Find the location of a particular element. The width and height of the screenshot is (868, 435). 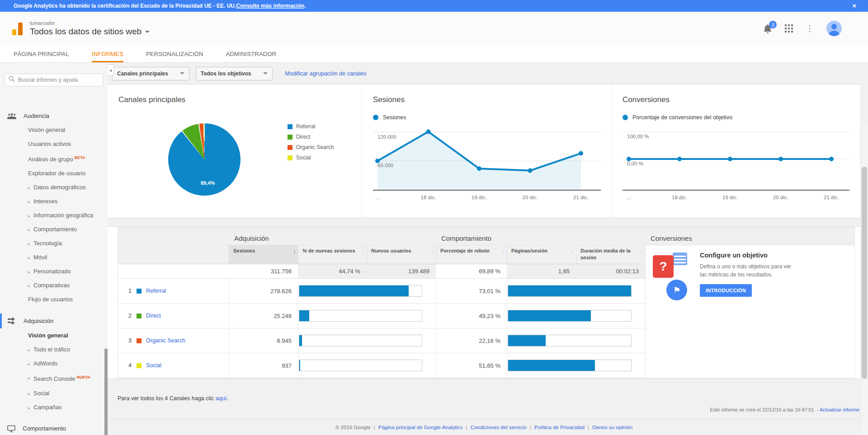

sidebar-item-social: ▸Social is located at coordinates (54, 393).